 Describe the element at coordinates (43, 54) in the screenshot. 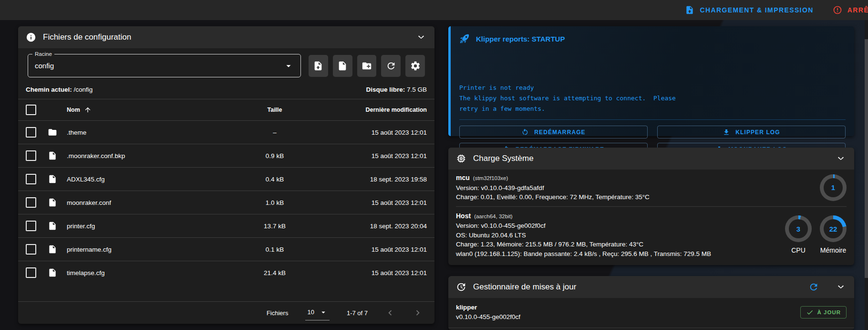

I see `root-select-label: Racine` at that location.